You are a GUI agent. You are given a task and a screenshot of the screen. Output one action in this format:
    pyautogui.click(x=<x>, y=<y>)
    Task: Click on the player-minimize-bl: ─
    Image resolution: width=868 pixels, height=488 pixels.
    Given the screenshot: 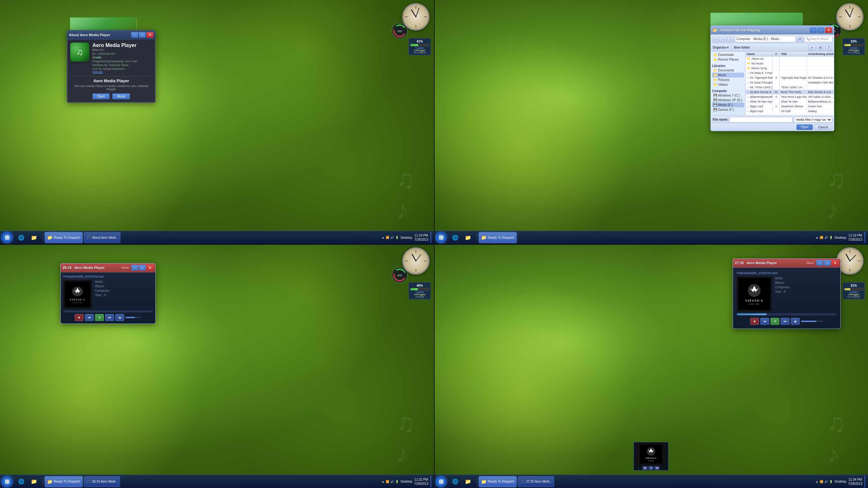 What is the action you would take?
    pyautogui.click(x=135, y=267)
    